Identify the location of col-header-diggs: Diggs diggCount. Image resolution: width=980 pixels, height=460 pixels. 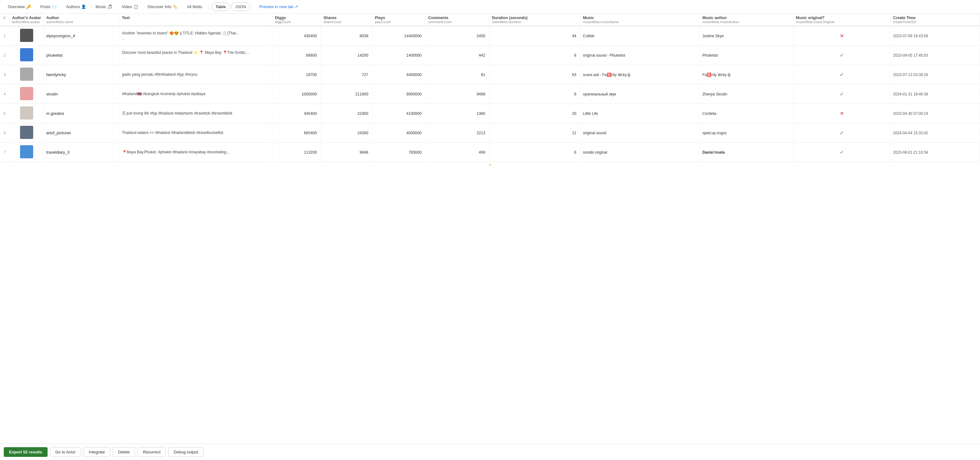
(297, 20).